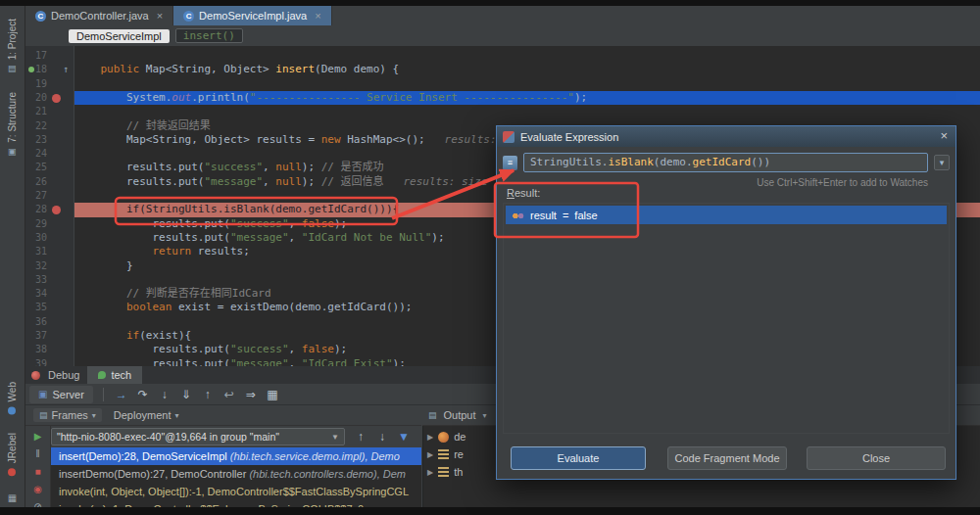 The height and width of the screenshot is (515, 980). What do you see at coordinates (100, 16) in the screenshot?
I see `tab-democontroller: C DemoController.java ×` at bounding box center [100, 16].